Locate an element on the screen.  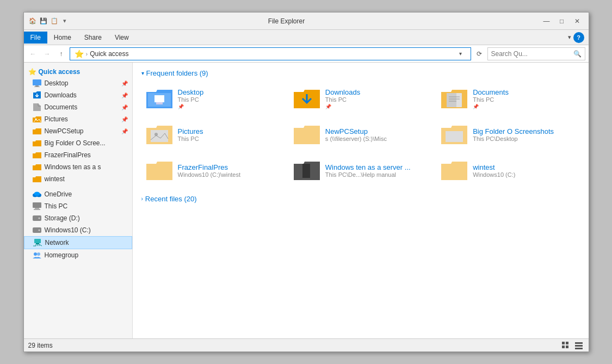
menu-home: Home is located at coordinates (63, 38).